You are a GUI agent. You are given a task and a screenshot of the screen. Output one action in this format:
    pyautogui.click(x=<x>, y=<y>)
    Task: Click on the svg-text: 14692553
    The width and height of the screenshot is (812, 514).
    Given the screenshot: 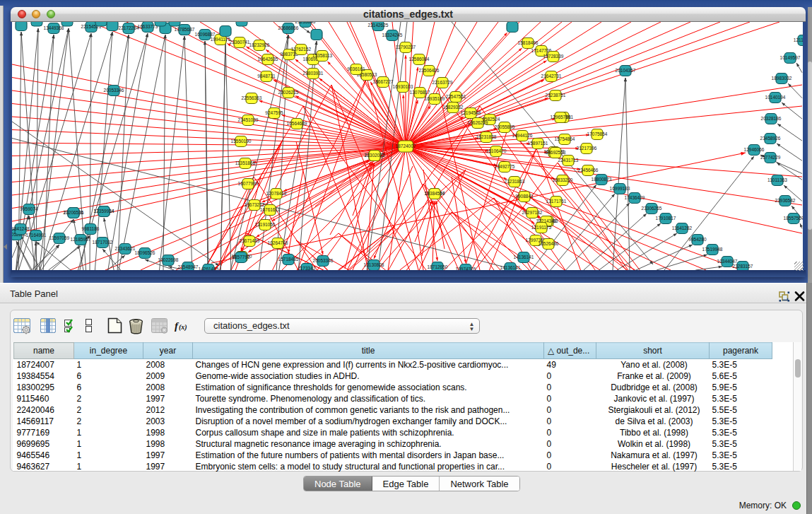 What is the action you would take?
    pyautogui.click(x=555, y=153)
    